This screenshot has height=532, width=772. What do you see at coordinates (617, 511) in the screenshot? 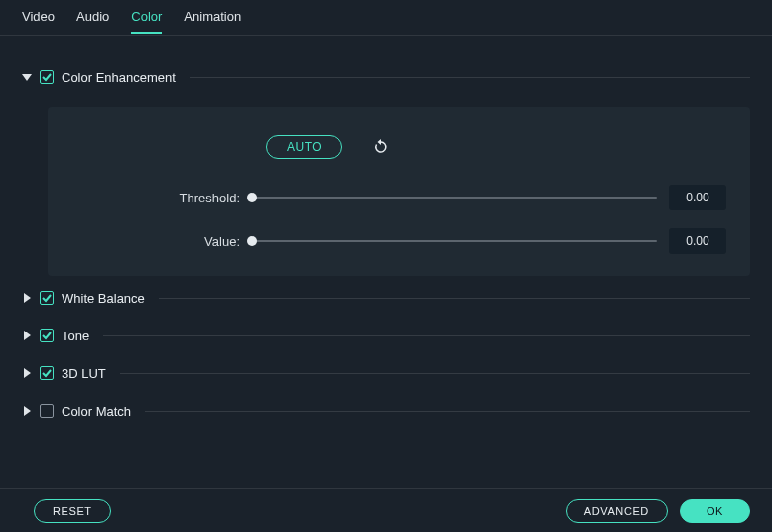
I see `advanced-button: ADVANCED` at bounding box center [617, 511].